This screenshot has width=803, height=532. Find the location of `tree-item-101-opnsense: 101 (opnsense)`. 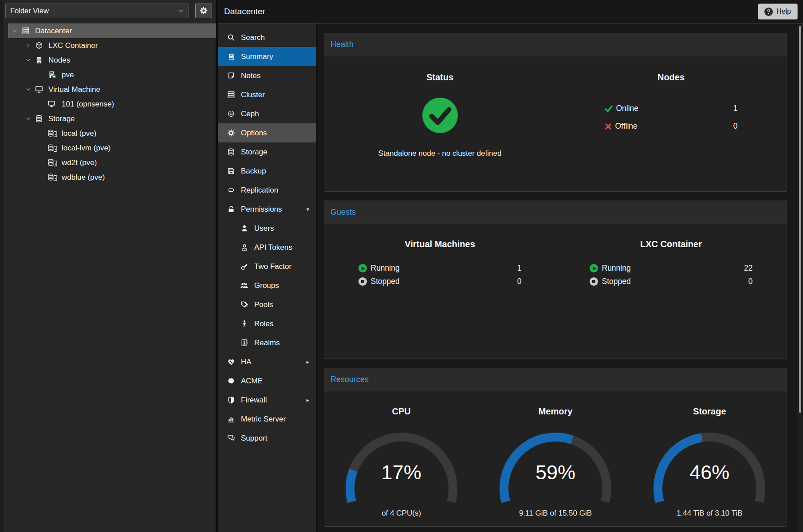

tree-item-101-opnsense: 101 (opnsense) is located at coordinates (110, 104).